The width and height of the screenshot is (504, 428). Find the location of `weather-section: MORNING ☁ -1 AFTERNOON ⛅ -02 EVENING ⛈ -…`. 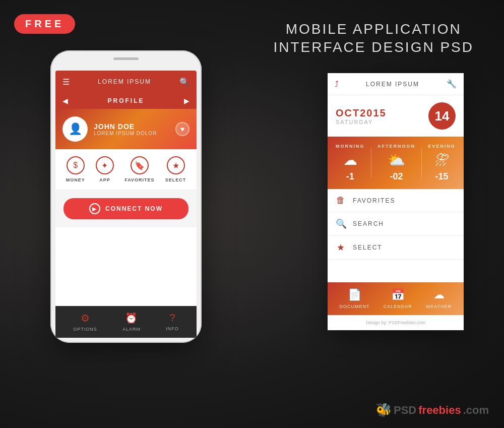

weather-section: MORNING ☁ -1 AFTERNOON ⛅ -02 EVENING ⛈ -… is located at coordinates (396, 163).